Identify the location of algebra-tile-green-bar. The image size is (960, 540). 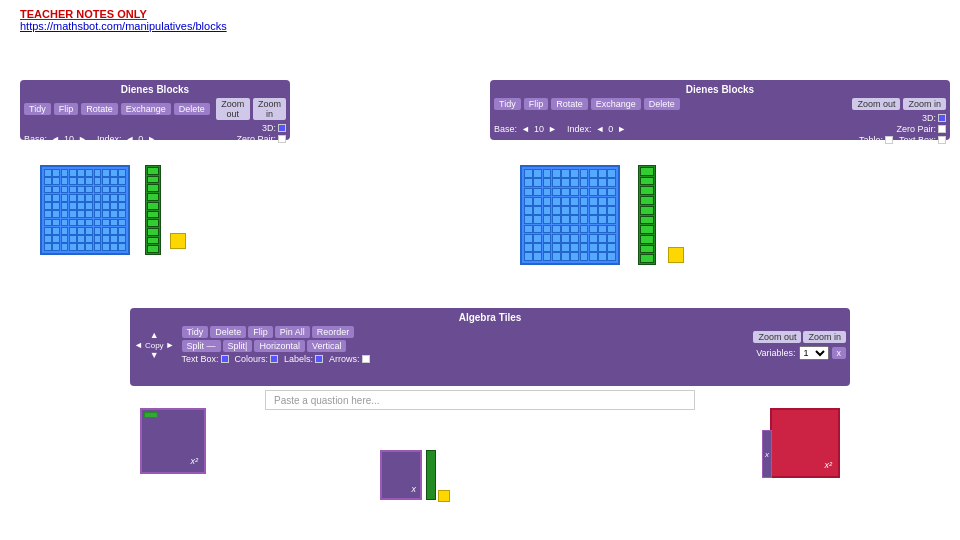
(151, 415).